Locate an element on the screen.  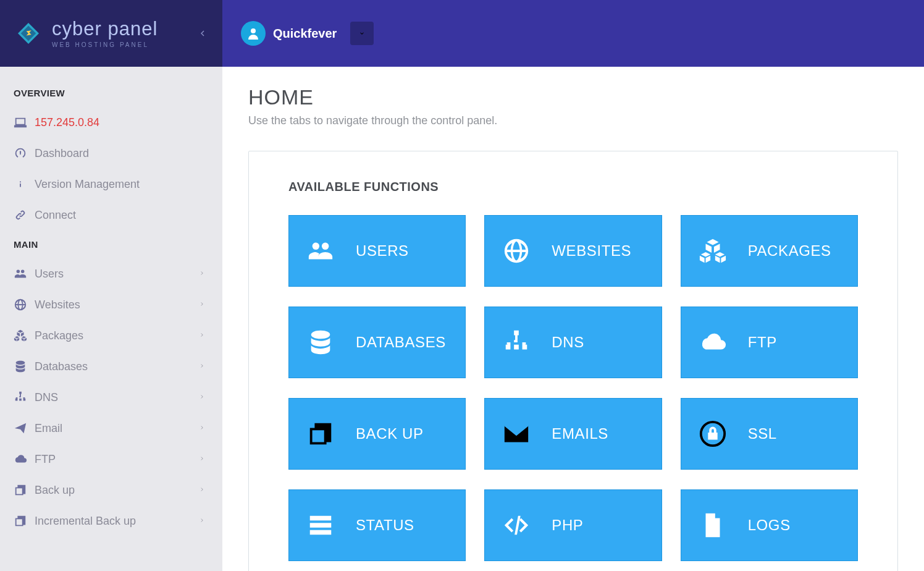
logo-text: cyber panel WEB HOSTING PANEL is located at coordinates (105, 33).